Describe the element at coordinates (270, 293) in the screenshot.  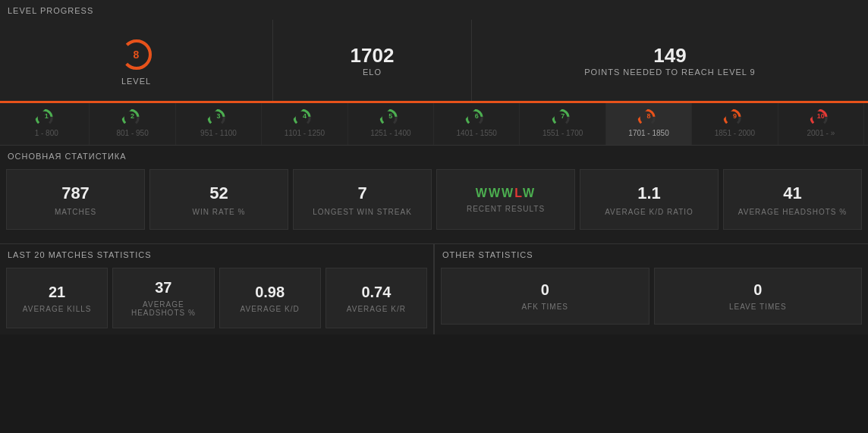
I see `last20-value-2: 0.98` at that location.